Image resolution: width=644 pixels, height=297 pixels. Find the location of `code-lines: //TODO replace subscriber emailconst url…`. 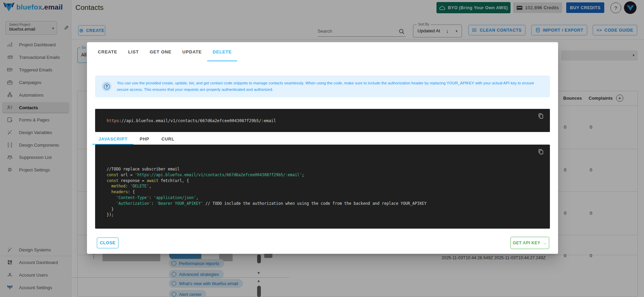

code-lines: //TODO replace subscriber emailconst url… is located at coordinates (267, 192).